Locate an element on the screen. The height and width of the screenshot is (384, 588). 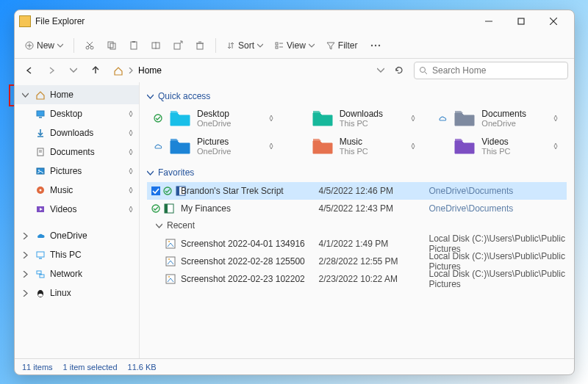
status-count: 11 items is located at coordinates (37, 367).